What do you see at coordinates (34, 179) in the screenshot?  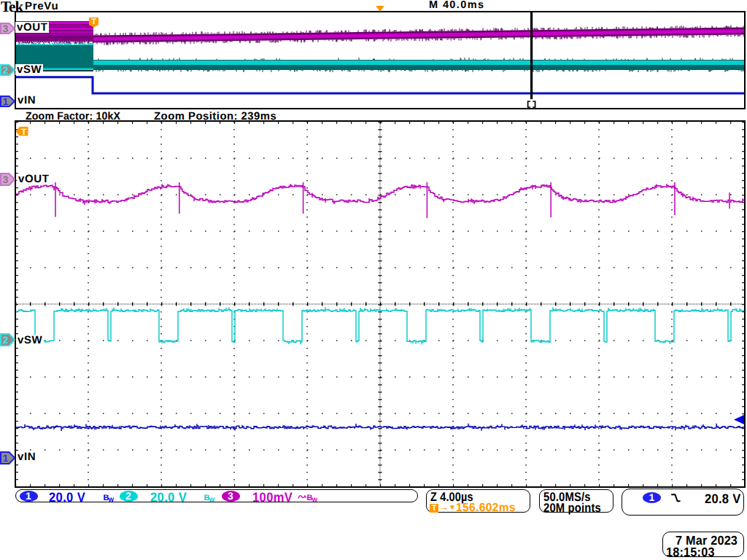 I see `channel3-name-zoom: vOUT` at bounding box center [34, 179].